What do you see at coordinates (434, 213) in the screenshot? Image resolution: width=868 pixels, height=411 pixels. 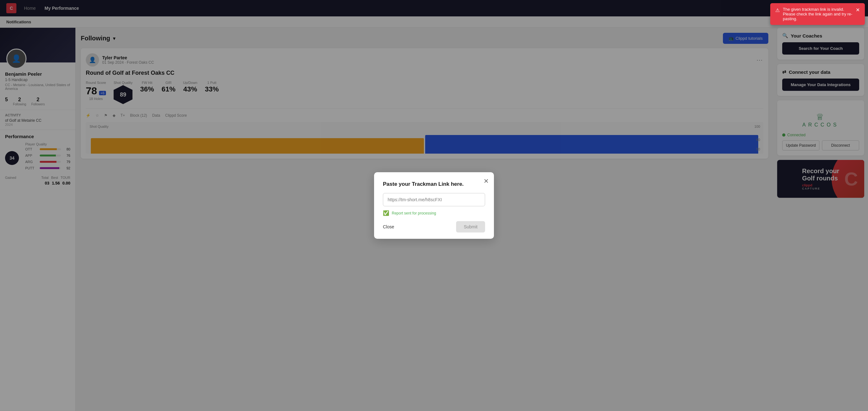 I see `modal-success-message: ✅ Report sent for processing` at bounding box center [434, 213].